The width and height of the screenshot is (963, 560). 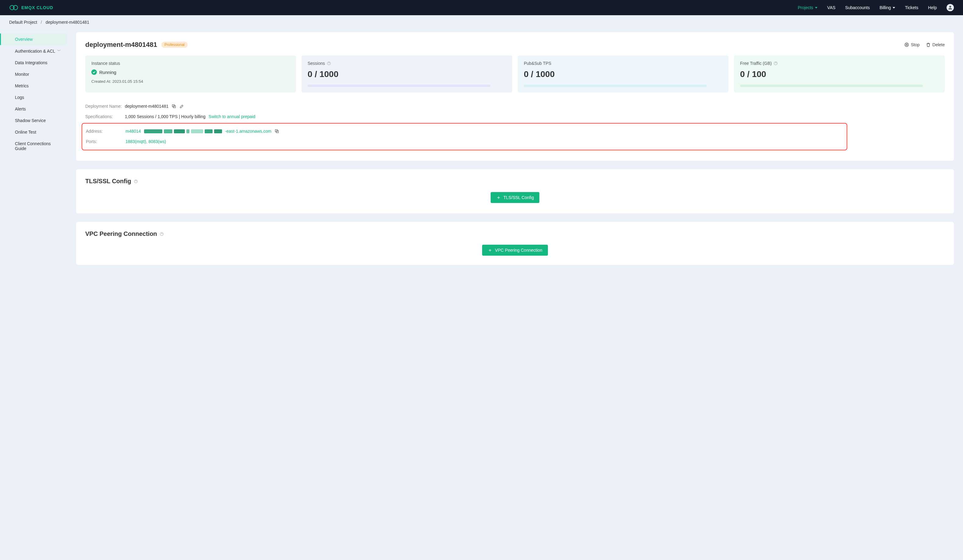 What do you see at coordinates (515, 117) in the screenshot?
I see `row-specifications: Specifications: 1,000 Sessions / 1,000 T…` at bounding box center [515, 117].